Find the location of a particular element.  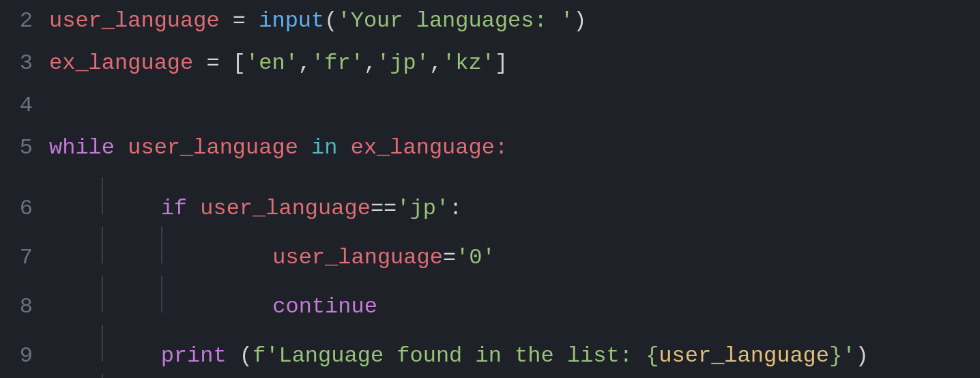

token: : is located at coordinates (456, 209).